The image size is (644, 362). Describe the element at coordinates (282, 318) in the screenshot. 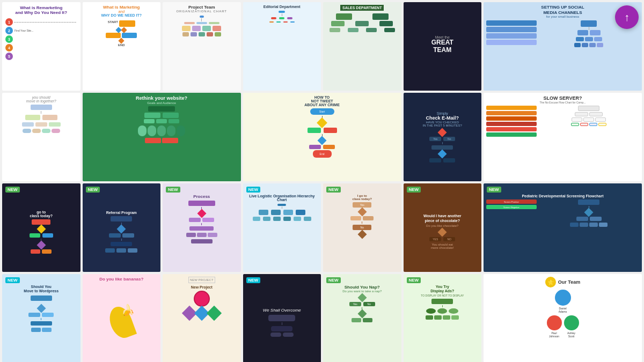

I see `card-overcome: NEW We Shall Overcome` at that location.